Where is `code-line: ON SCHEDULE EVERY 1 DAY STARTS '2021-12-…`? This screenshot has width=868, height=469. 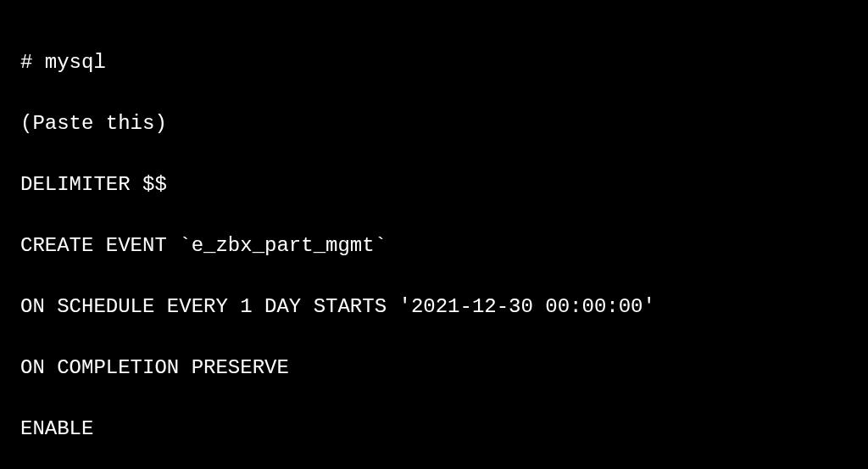
code-line: ON SCHEDULE EVERY 1 DAY STARTS '2021-12-… is located at coordinates (434, 307).